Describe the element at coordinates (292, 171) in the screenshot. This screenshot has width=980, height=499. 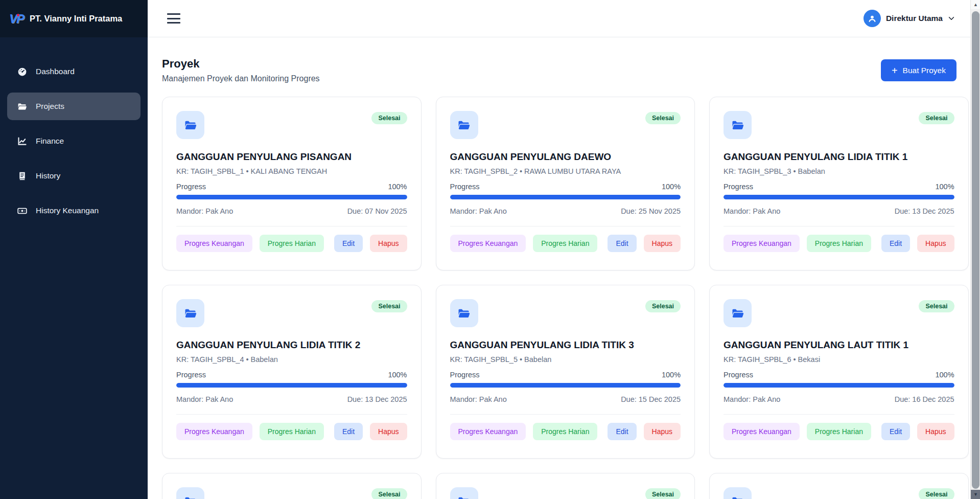
I see `project-meta: KR: TAGIH_SPBL_1 • KALI ABANG TENGAH` at that location.